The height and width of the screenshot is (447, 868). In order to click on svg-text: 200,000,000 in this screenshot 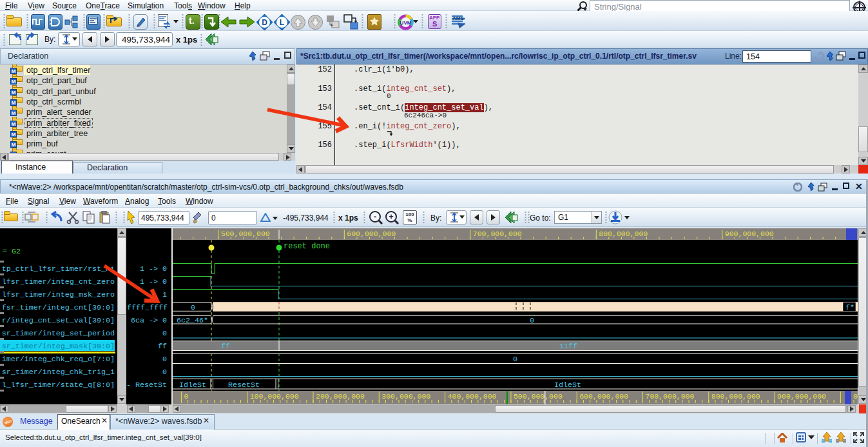, I will do `click(340, 396)`.